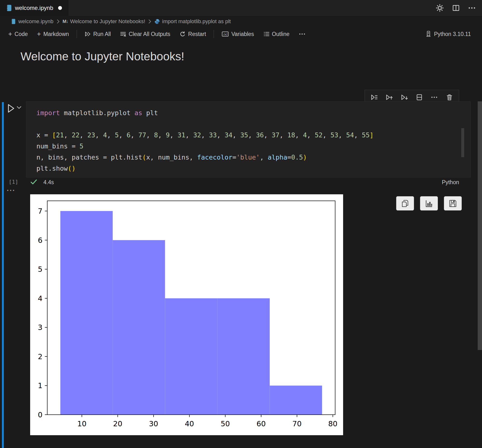 This screenshot has height=448, width=482. What do you see at coordinates (40, 415) in the screenshot?
I see `svg-text: 0` at bounding box center [40, 415].